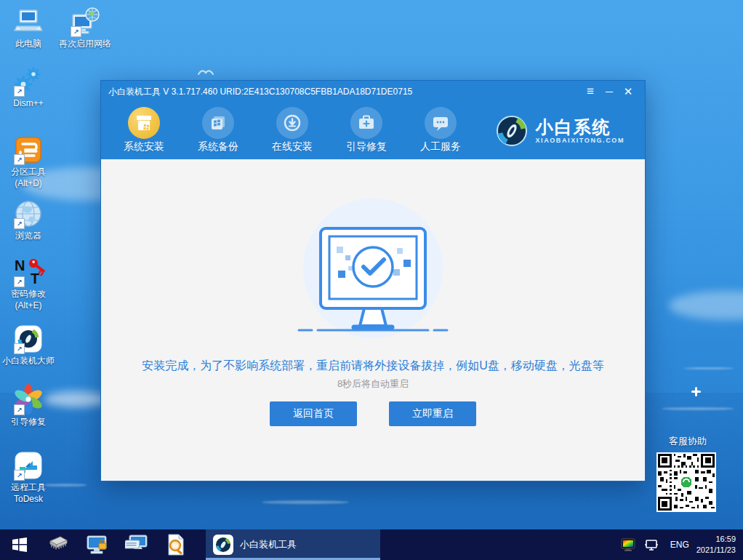 The height and width of the screenshot is (560, 743). Describe the element at coordinates (28, 44) in the screenshot. I see `desktop-icon-label: 此电脑` at that location.